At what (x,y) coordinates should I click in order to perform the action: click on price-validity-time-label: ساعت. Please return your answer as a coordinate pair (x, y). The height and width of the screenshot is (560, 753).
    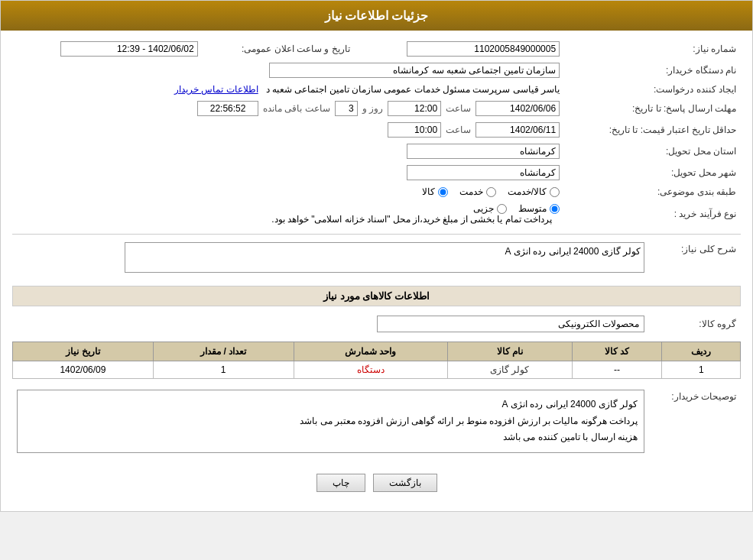
    Looking at the image, I should click on (459, 130).